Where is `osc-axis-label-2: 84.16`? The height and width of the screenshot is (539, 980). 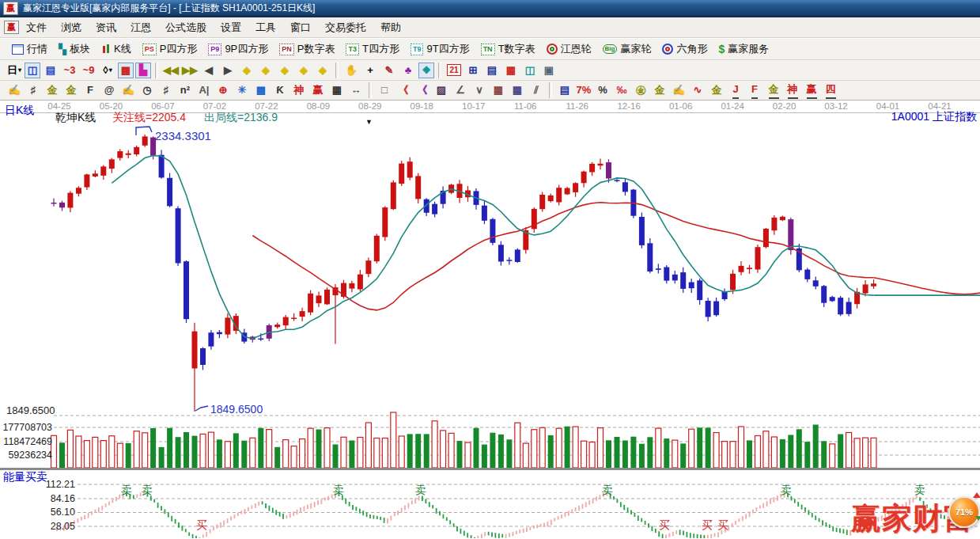 osc-axis-label-2: 84.16 is located at coordinates (38, 499).